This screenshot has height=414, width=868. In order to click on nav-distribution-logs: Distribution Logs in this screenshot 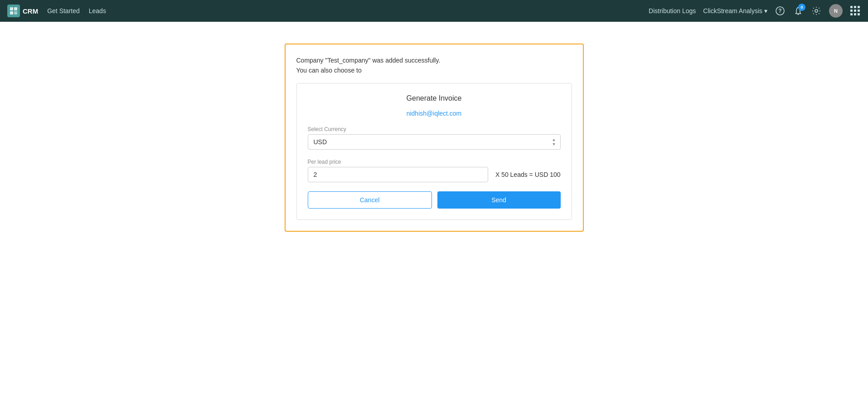, I will do `click(672, 11)`.